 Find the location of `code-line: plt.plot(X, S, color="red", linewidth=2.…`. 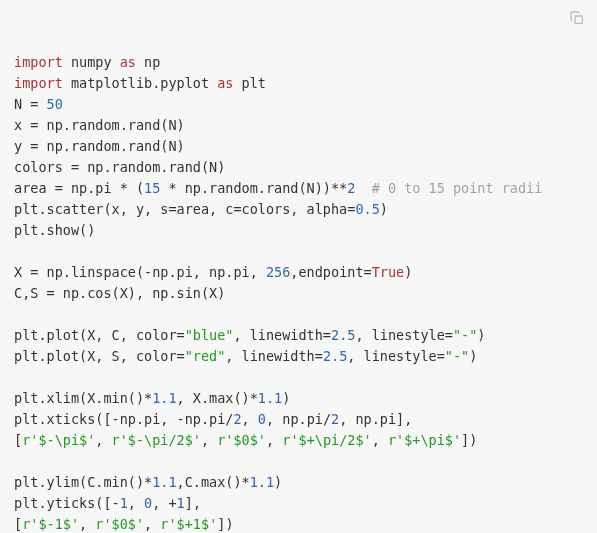

code-line: plt.plot(X, S, color="red", linewidth=2.… is located at coordinates (246, 356).